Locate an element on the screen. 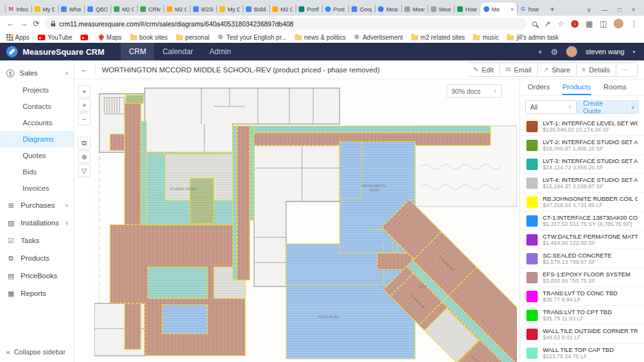 This screenshot has height=362, width=644. browser-tab: 8/23/2 × is located at coordinates (203, 9).